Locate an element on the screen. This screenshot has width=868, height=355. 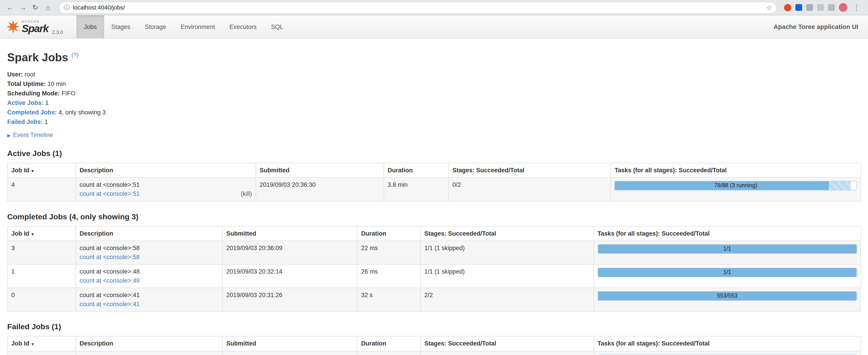
browser-toolbar: ← → ↻ ⌂ ⓘ localhost:4040/jobs/ ☆ ⋮ is located at coordinates (434, 8).